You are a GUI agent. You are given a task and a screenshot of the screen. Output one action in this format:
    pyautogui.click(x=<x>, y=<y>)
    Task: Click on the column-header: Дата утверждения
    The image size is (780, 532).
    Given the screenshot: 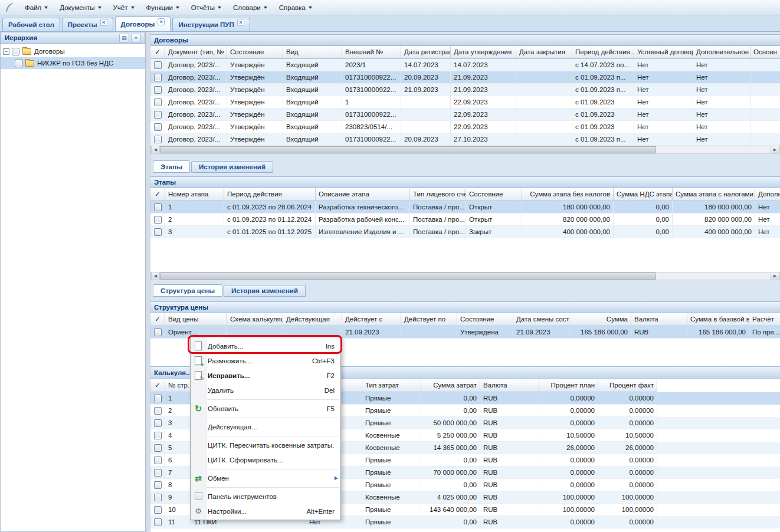 What is the action you would take?
    pyautogui.click(x=484, y=52)
    